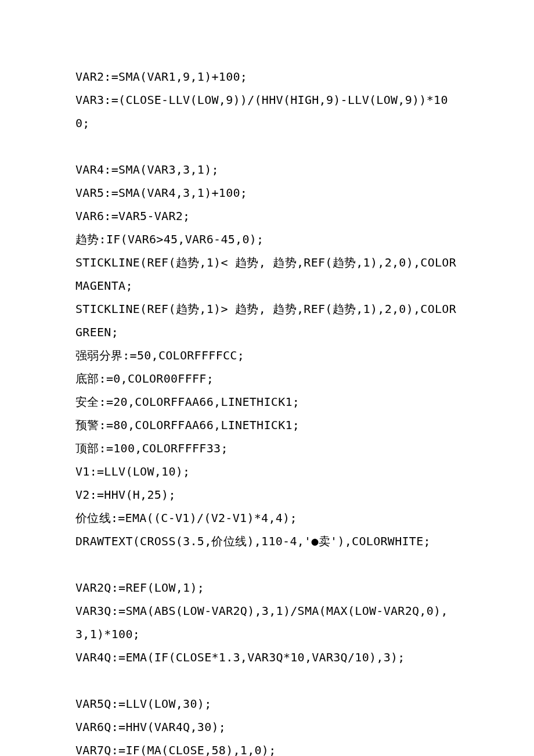  Describe the element at coordinates (267, 77) in the screenshot. I see `code-line: VAR2:=SMA(VAR1,9,1)+100;` at that location.